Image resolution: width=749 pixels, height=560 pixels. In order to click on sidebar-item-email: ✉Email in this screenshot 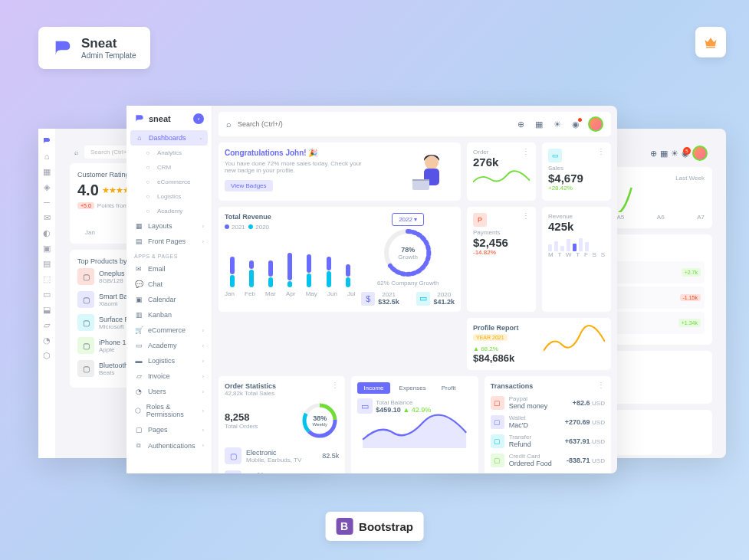, I will do `click(169, 269)`.